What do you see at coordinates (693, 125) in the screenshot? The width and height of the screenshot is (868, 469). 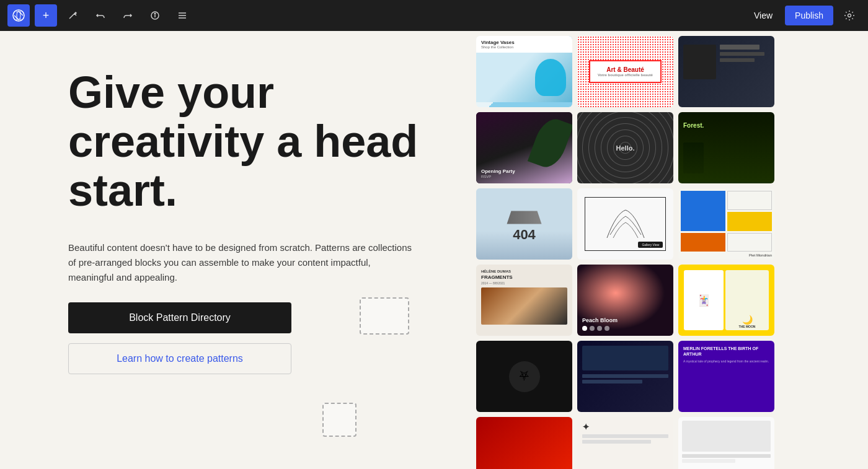 I see `forest-label: Forest.` at bounding box center [693, 125].